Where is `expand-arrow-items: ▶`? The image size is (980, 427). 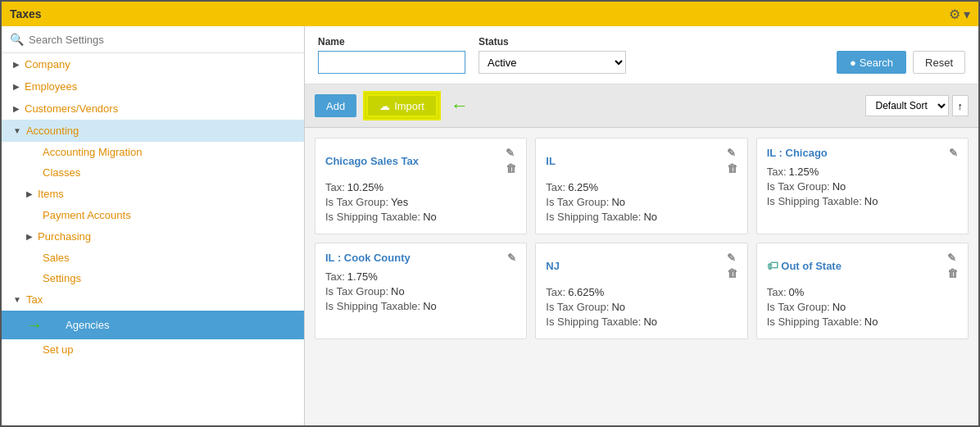 expand-arrow-items: ▶ is located at coordinates (29, 193).